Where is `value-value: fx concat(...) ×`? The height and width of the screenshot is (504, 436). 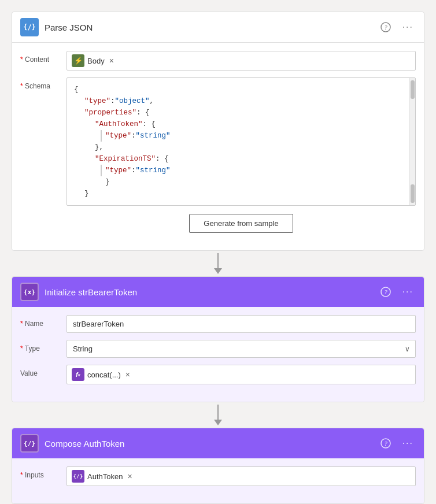 value-value: fx concat(...) × is located at coordinates (241, 375).